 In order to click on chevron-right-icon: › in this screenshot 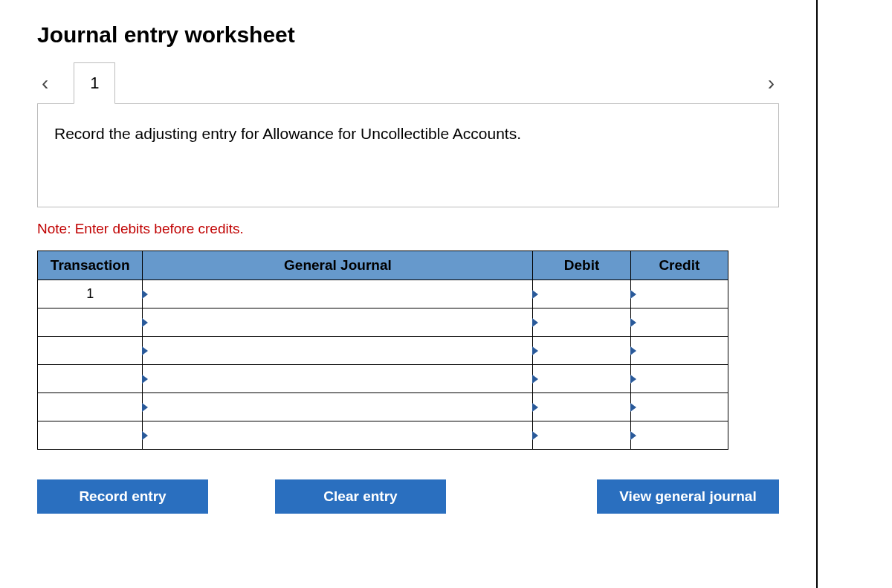, I will do `click(772, 83)`.